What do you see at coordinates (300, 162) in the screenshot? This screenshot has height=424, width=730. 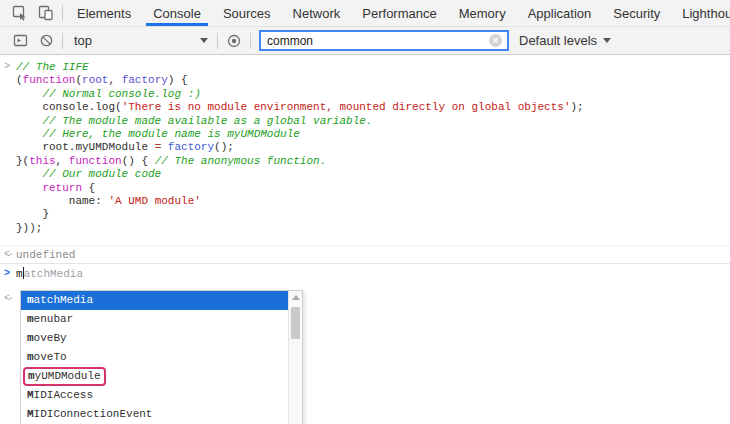 I see `code-line: }(this, function() { // The anonymous fu…` at bounding box center [300, 162].